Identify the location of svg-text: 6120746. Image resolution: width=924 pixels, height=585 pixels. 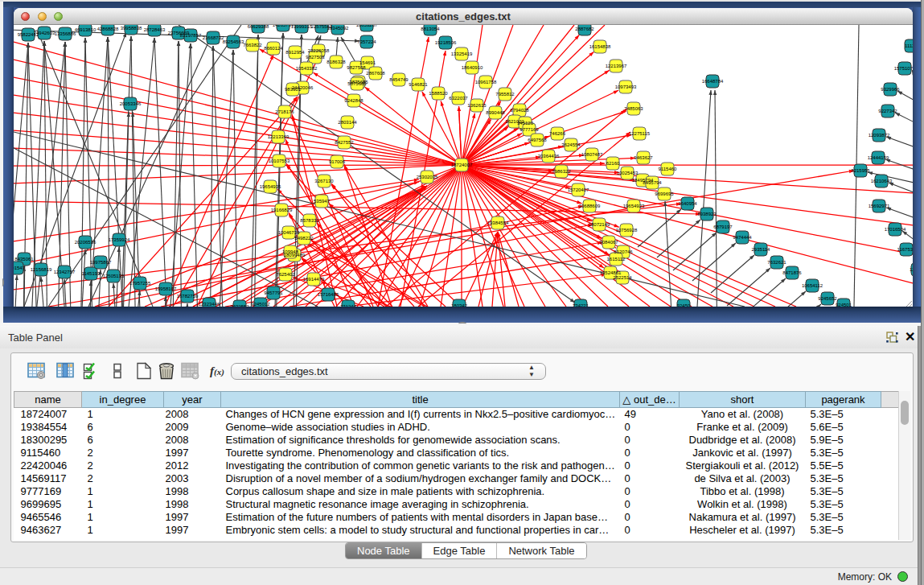
(623, 252).